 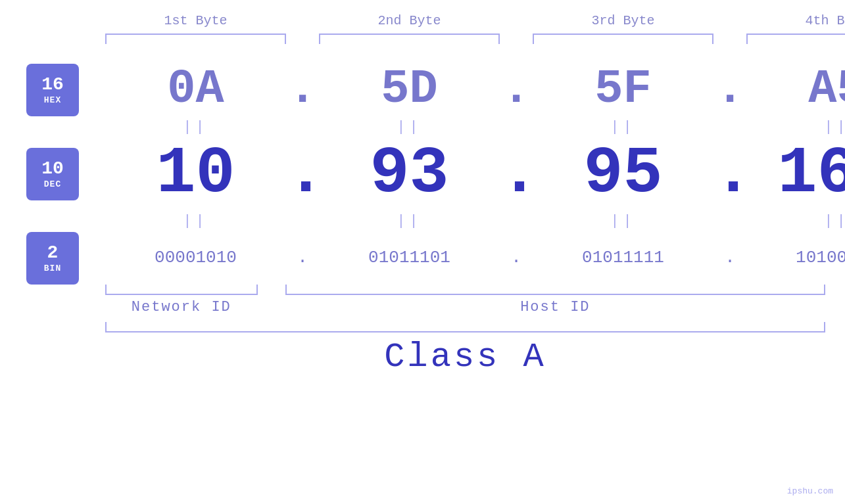 What do you see at coordinates (623, 89) in the screenshot?
I see `hex-val-3: 5F` at bounding box center [623, 89].